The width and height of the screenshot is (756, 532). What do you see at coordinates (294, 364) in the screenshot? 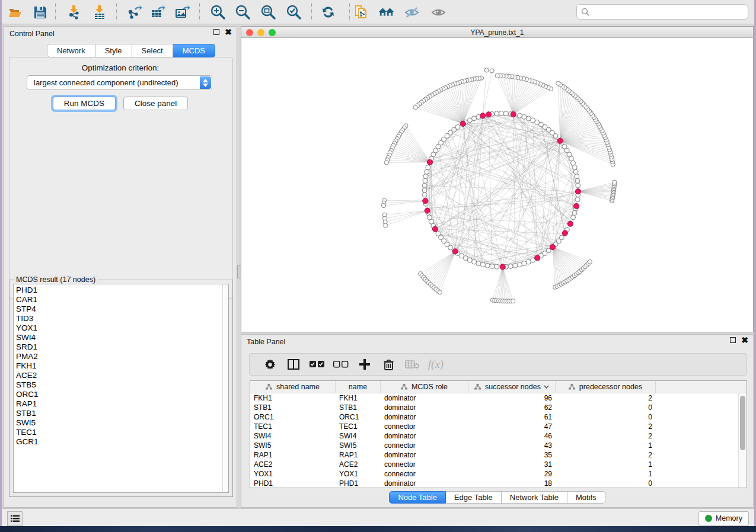
I see `show-columns-icon` at bounding box center [294, 364].